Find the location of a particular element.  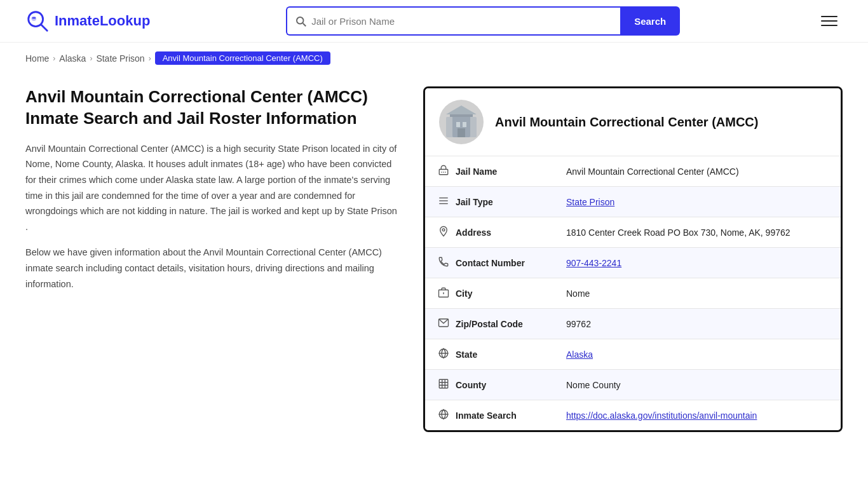

row-value: https://doc.alaska.gov/institutions/anvi… is located at coordinates (698, 416).